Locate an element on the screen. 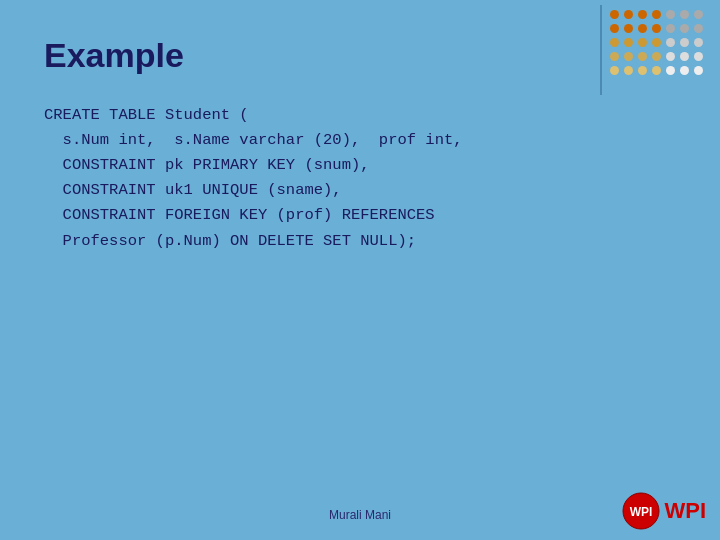 This screenshot has height=540, width=720. footer: Murali Mani is located at coordinates (360, 515).